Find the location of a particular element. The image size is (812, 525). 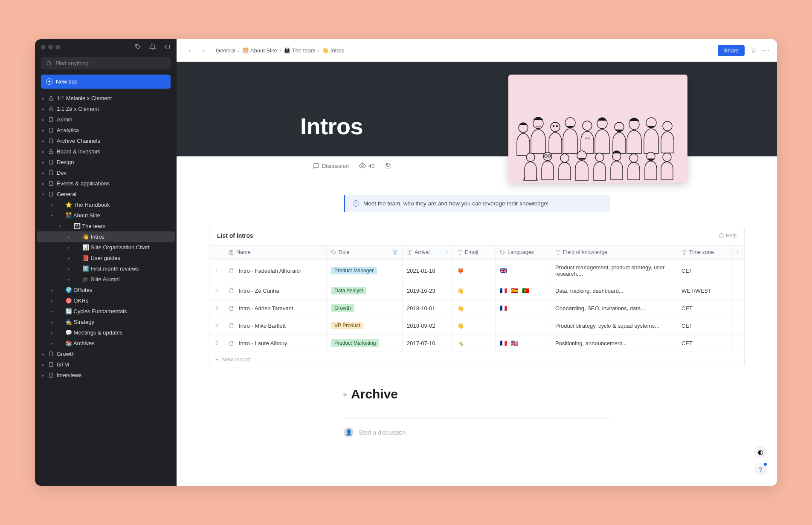

sidebar-item: ▾General is located at coordinates (106, 194).